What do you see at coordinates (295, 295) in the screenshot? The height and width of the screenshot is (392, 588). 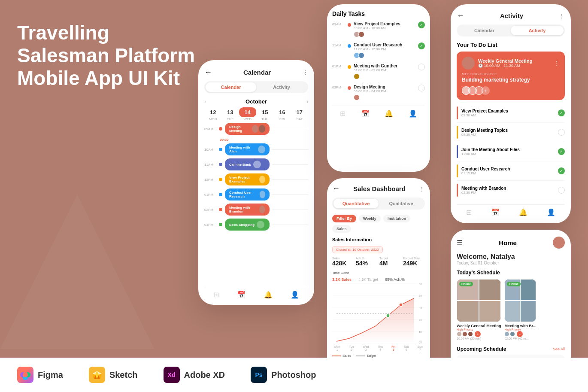 I see `person-nav-icon: 👤` at bounding box center [295, 295].